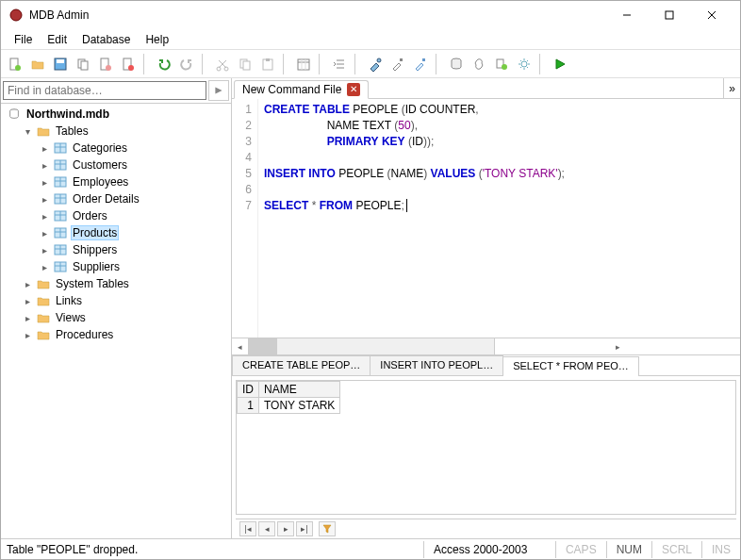  What do you see at coordinates (222, 64) in the screenshot?
I see `cut-icon` at bounding box center [222, 64].